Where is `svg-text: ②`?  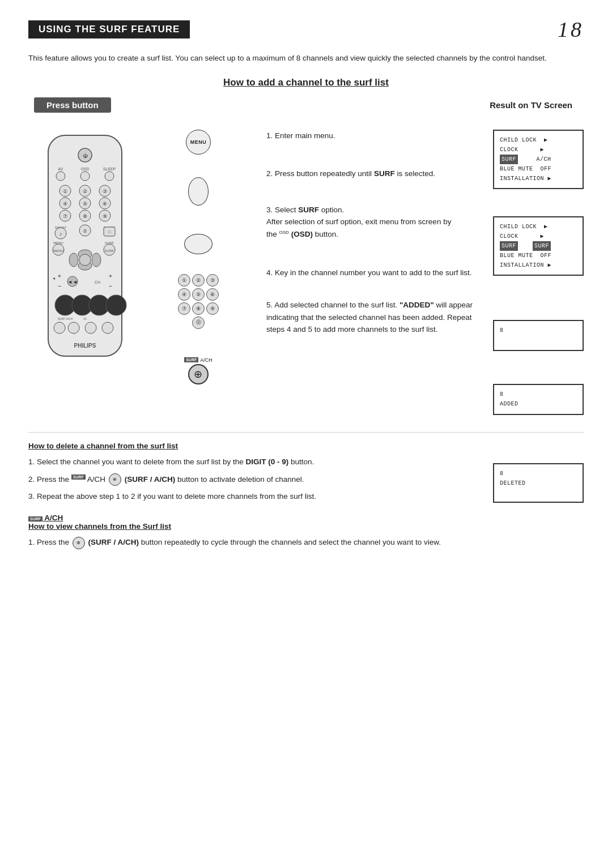
svg-text: ② is located at coordinates (85, 191).